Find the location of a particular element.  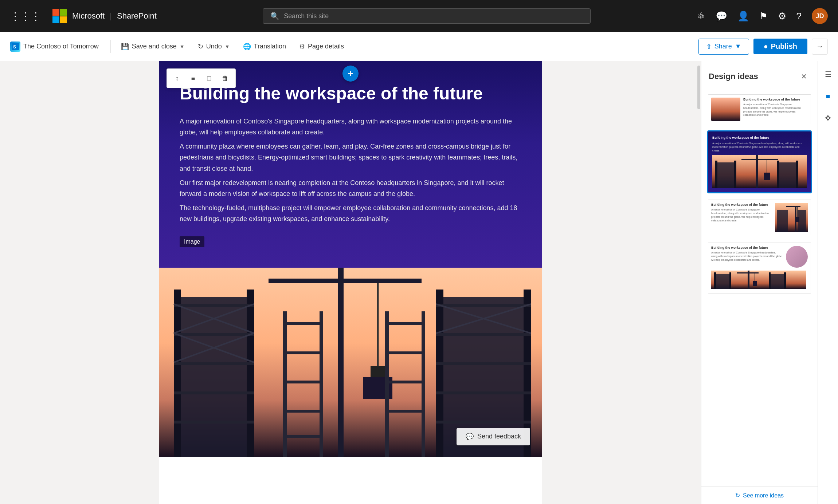

design-idea-1-inner: Building the workspace of the future A m… is located at coordinates (759, 109).